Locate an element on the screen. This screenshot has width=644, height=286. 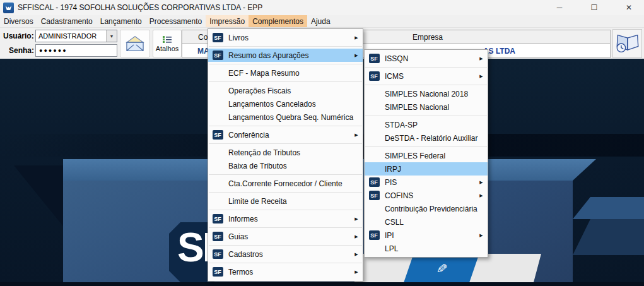
menu-item-guias: SF Guias ▶ is located at coordinates (285, 236).